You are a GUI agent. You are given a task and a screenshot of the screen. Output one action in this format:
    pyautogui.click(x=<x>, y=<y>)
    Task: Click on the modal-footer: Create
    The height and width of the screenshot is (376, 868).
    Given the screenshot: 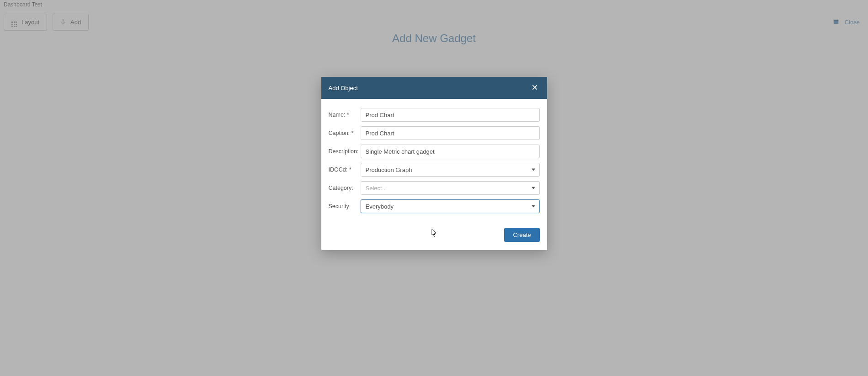 What is the action you would take?
    pyautogui.click(x=434, y=238)
    